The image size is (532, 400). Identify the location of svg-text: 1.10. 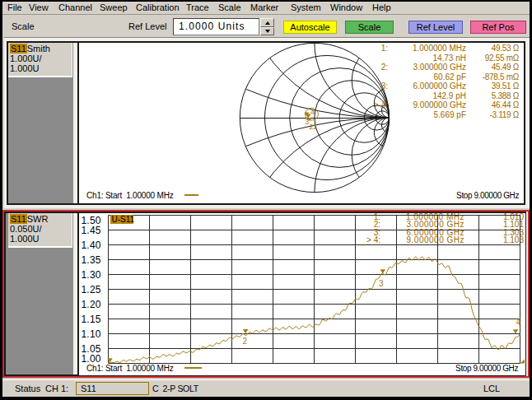
(91, 334).